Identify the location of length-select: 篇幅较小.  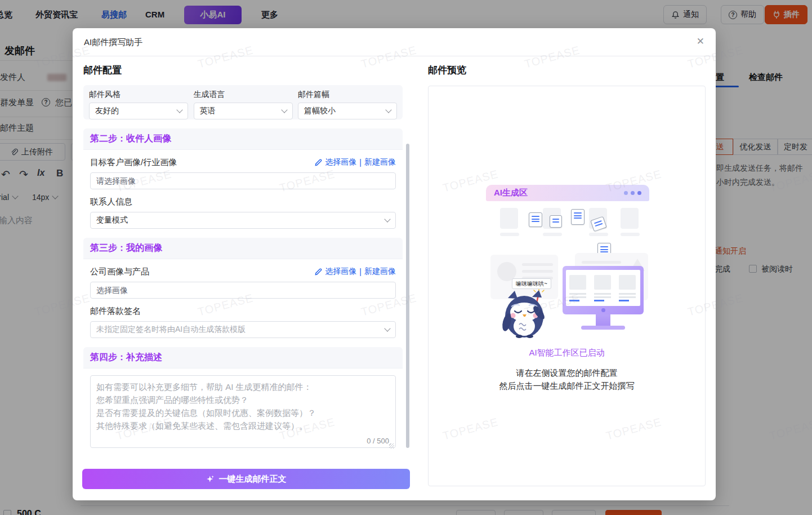
(347, 111).